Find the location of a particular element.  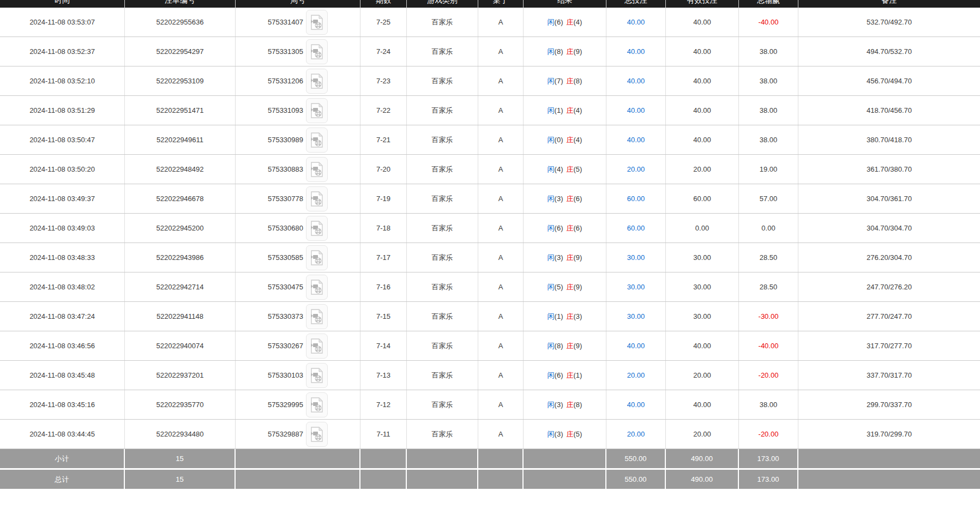

result-banker-score: (1) is located at coordinates (578, 375).